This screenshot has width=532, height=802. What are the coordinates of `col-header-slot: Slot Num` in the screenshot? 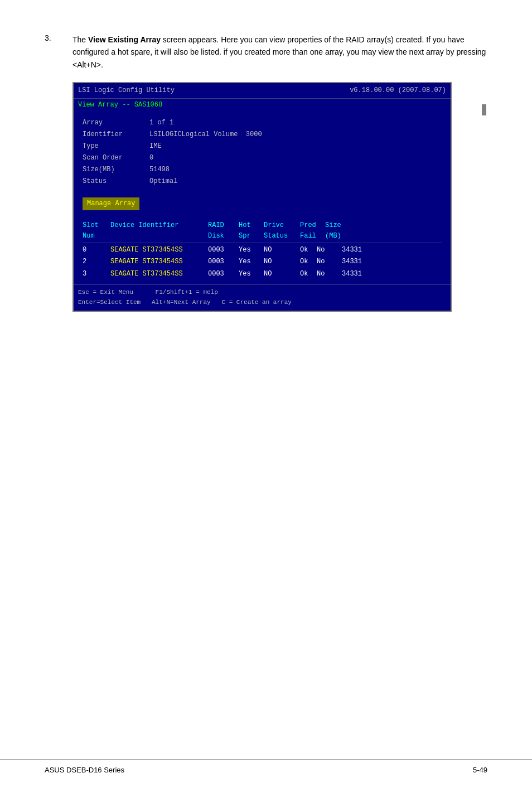 It's located at (96, 231).